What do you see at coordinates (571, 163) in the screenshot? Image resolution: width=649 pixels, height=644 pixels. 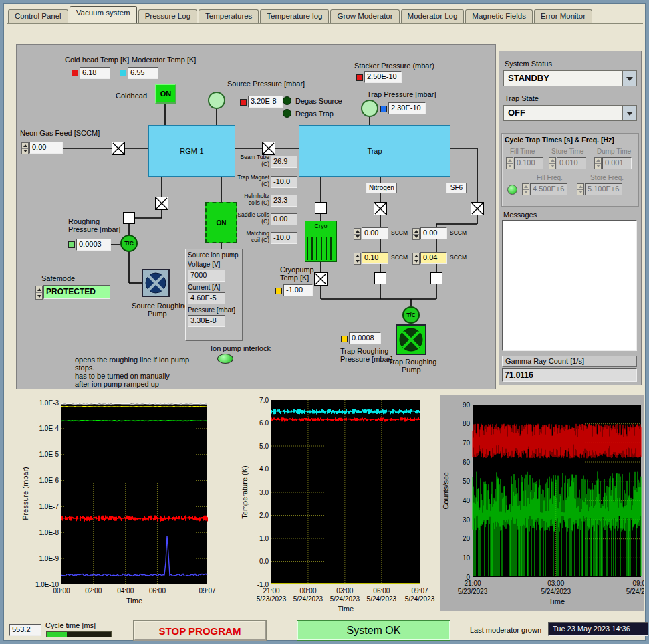 I see `store-time-input: 0.010` at bounding box center [571, 163].